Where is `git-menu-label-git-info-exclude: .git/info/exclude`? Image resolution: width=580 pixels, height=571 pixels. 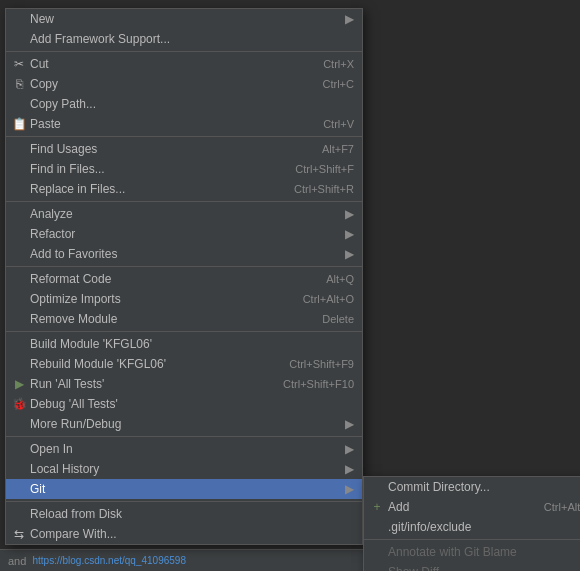
git-menu-label-git-info-exclude: .git/info/exclude is located at coordinates (484, 527).